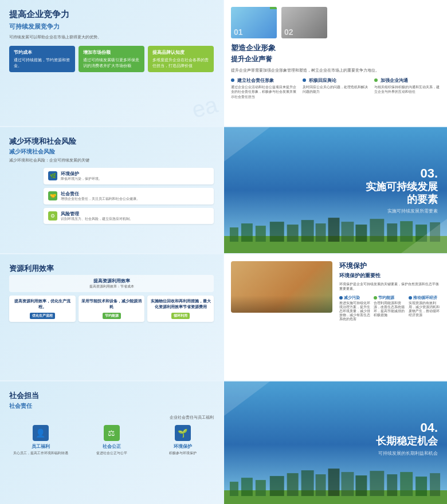 This screenshot has height=504, width=447. What do you see at coordinates (336, 88) in the screenshot?
I see `slide2-item-2: 积极回应舆论 及时回应公众关心的问题，处理危机和解决问题的能力` at bounding box center [336, 88].